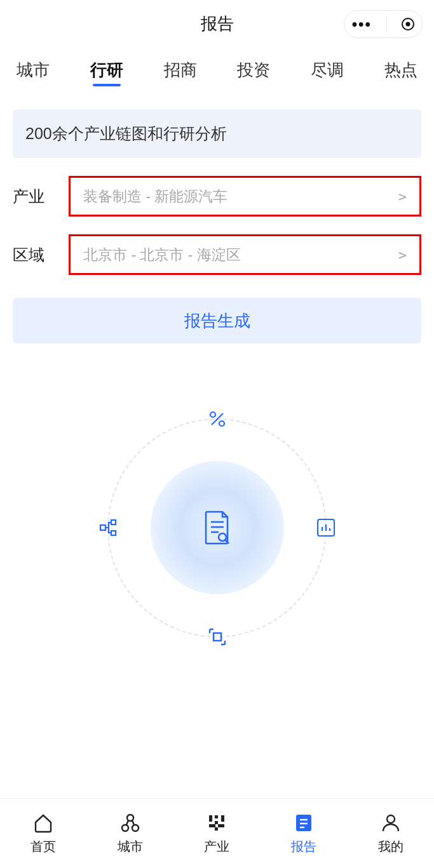  Describe the element at coordinates (391, 847) in the screenshot. I see `nav-profile-label: 我的` at that location.